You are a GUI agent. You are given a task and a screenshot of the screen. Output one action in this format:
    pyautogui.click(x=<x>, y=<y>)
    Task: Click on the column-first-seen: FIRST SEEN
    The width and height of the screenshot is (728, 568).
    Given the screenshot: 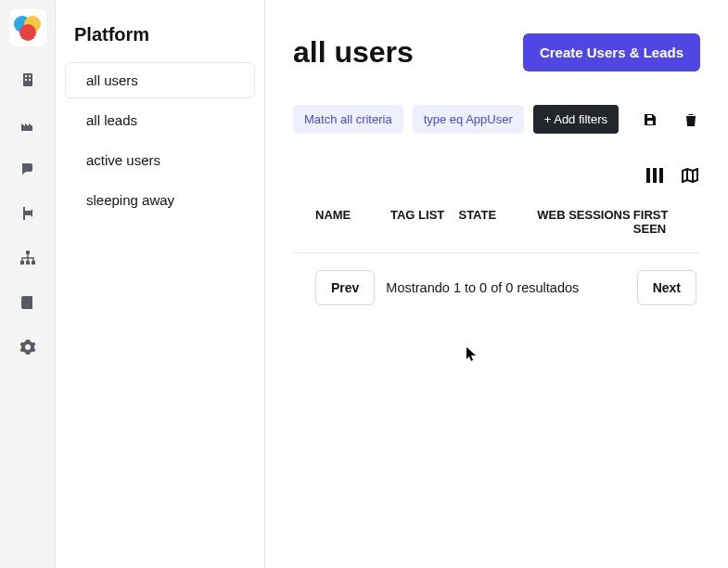 What is the action you would take?
    pyautogui.click(x=667, y=222)
    